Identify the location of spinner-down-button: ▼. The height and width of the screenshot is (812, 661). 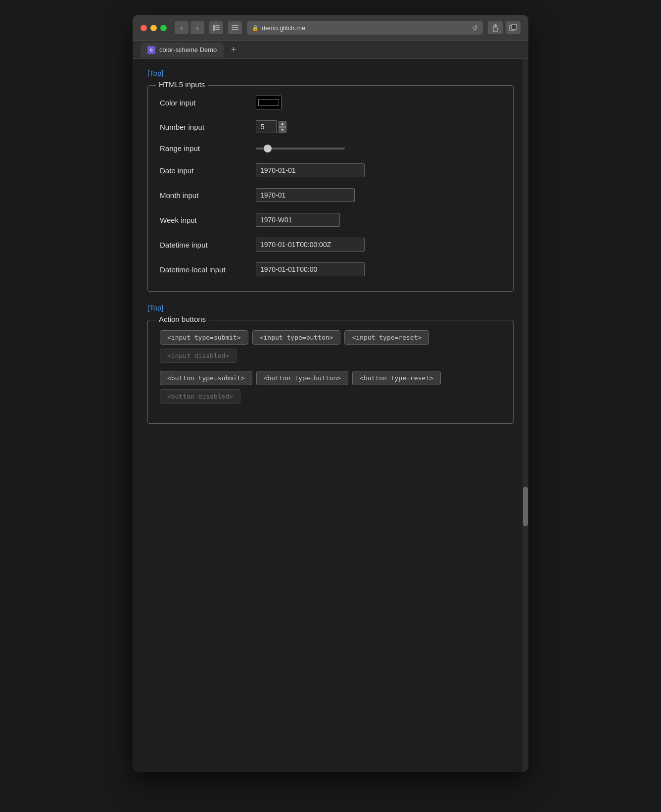
(283, 130).